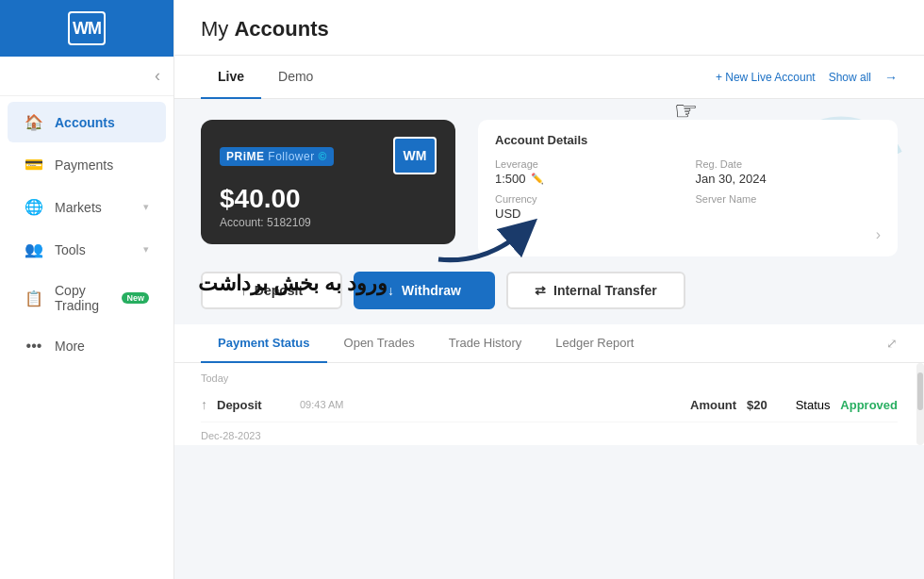 This screenshot has height=579, width=924. I want to click on sidebar-item-label: Copy Trading, so click(83, 298).